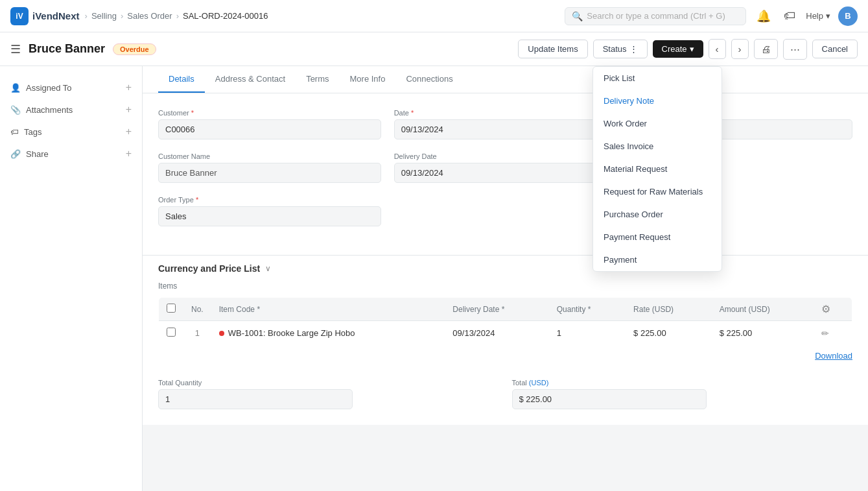 The width and height of the screenshot is (868, 491). What do you see at coordinates (56, 16) in the screenshot?
I see `logo-text: iVendNext` at bounding box center [56, 16].